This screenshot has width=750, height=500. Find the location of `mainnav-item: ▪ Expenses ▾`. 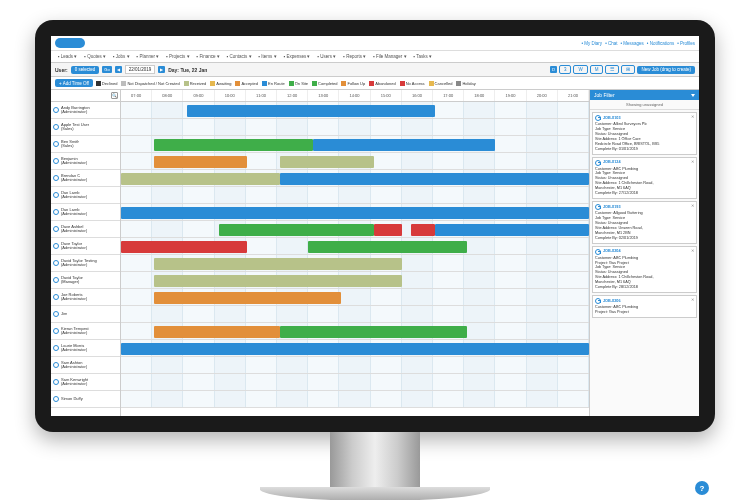

mainnav-item: ▪ Expenses ▾ is located at coordinates (298, 56).